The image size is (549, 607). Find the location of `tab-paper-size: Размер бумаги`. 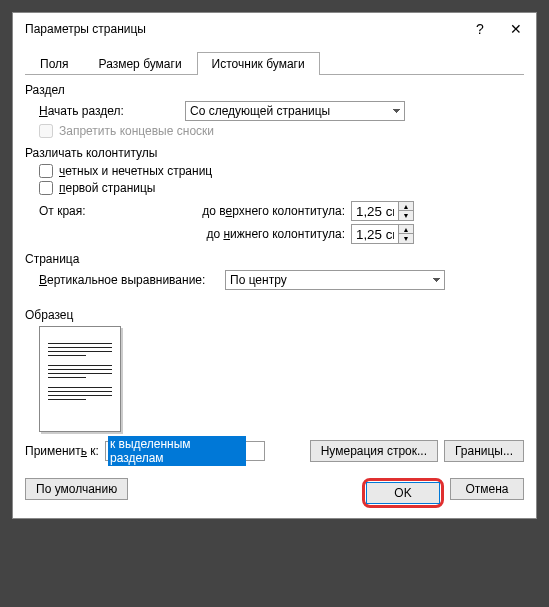

tab-paper-size: Размер бумаги is located at coordinates (140, 64).